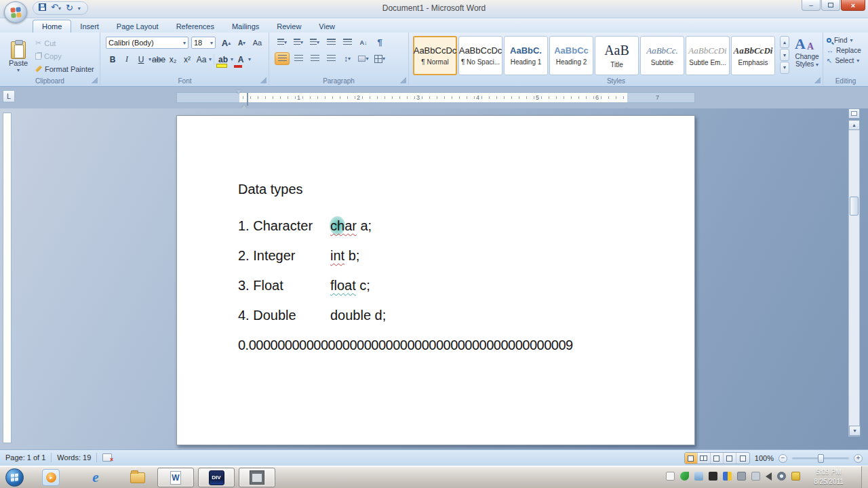 This screenshot has height=488, width=868. I want to click on grow-font-button: A▴, so click(226, 43).